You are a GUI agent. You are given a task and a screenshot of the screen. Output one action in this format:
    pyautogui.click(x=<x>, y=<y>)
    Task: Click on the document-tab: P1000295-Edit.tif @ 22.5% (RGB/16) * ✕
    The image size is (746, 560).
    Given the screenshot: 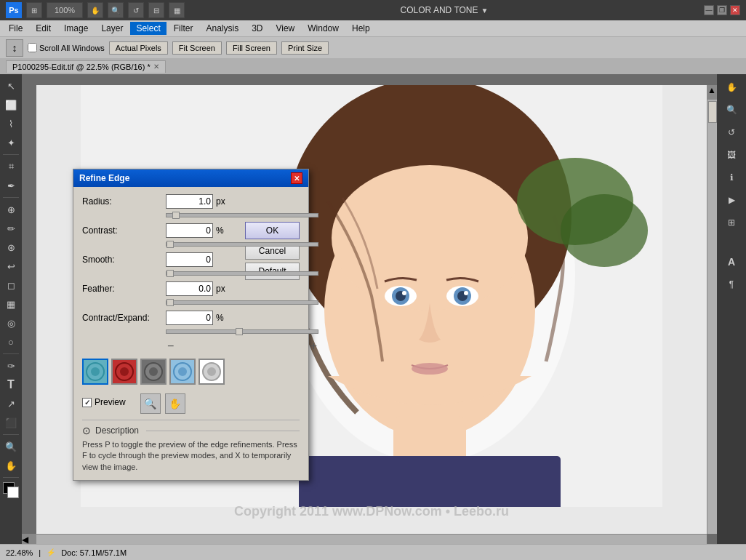 What is the action you would take?
    pyautogui.click(x=86, y=67)
    